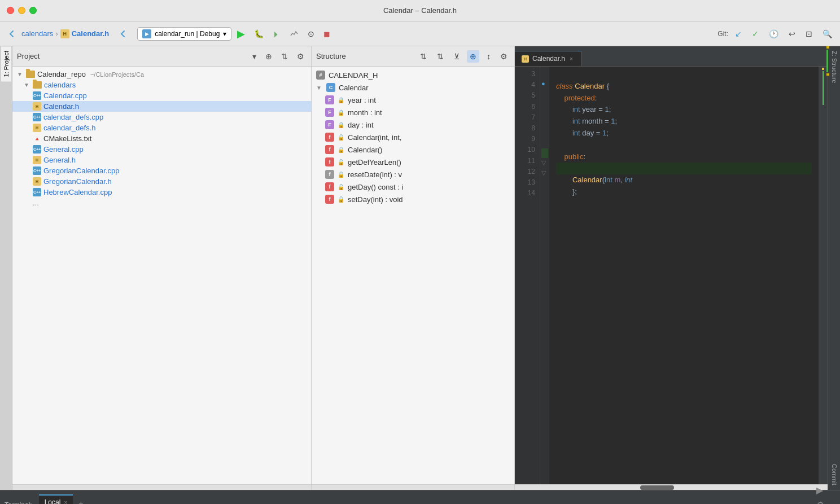 Image resolution: width=840 pixels, height=504 pixels. What do you see at coordinates (269, 56) in the screenshot?
I see `project-add-btn: ⊕` at bounding box center [269, 56].